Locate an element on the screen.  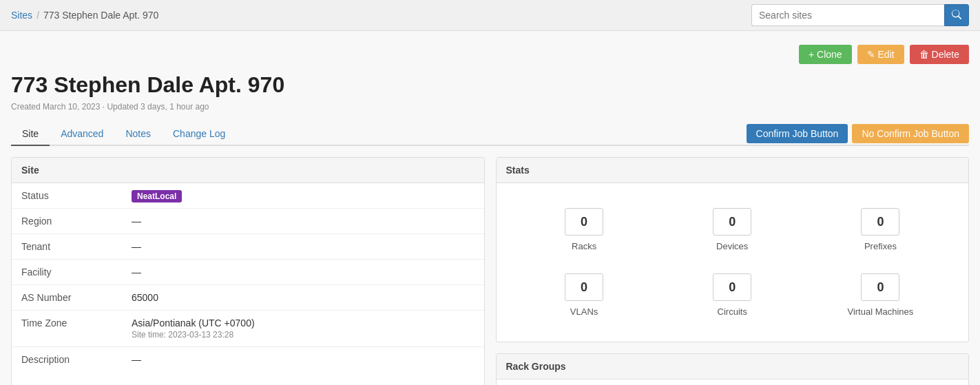
field-label-facility: Facility is located at coordinates (67, 273).